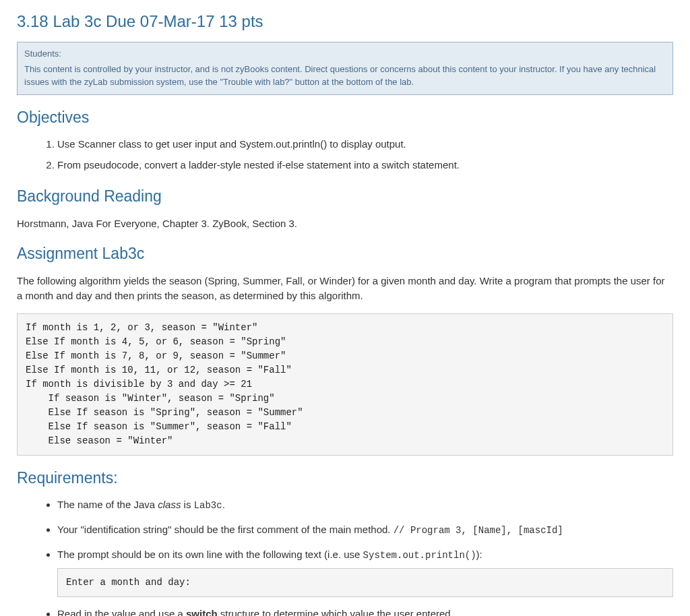 Image resolution: width=690 pixels, height=616 pixels. What do you see at coordinates (108, 504) in the screenshot?
I see `req-text: The name of the Java` at bounding box center [108, 504].